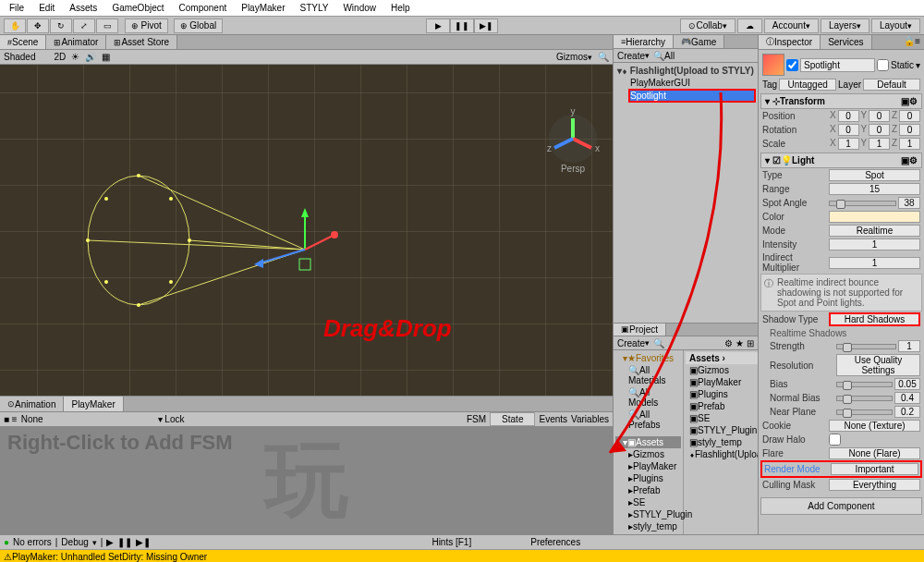  I want to click on shadow-resolution: Use Quality Settings, so click(878, 365).